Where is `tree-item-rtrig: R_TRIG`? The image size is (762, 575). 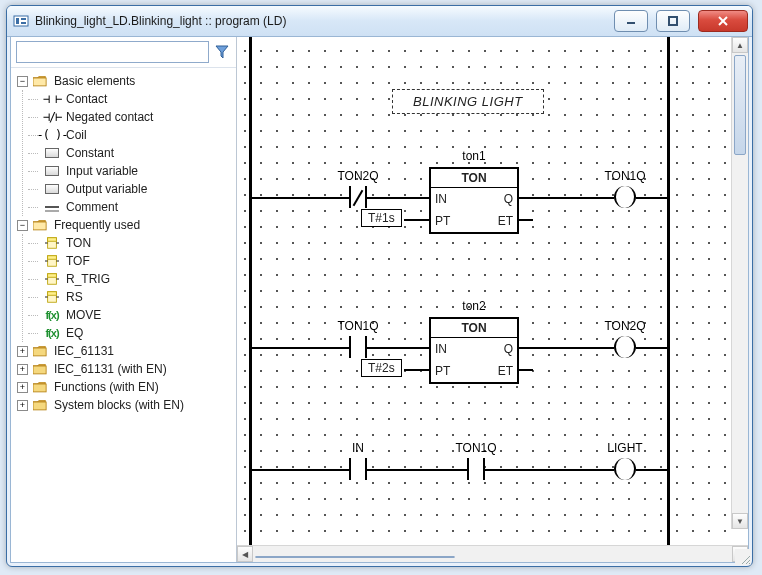
tree-item-rtrig: R_TRIG is located at coordinates (136, 279).